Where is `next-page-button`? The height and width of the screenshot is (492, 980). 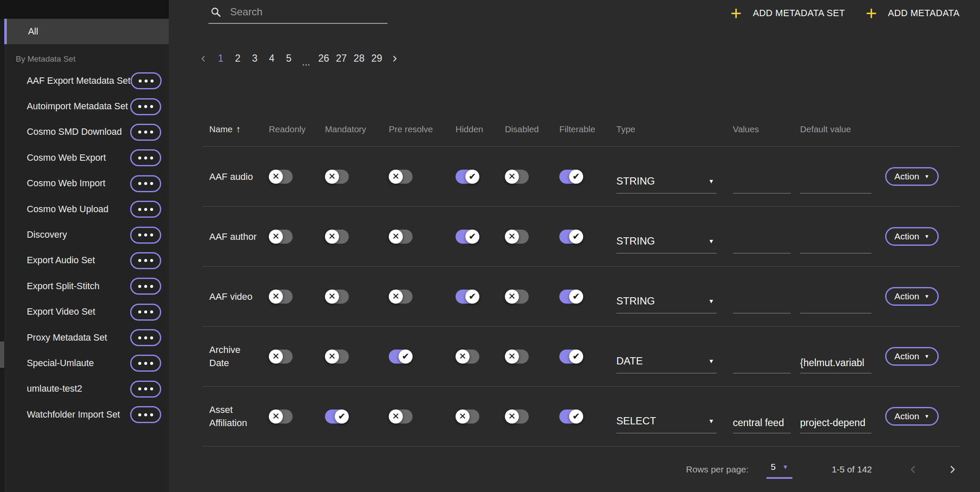 next-page-button is located at coordinates (395, 59).